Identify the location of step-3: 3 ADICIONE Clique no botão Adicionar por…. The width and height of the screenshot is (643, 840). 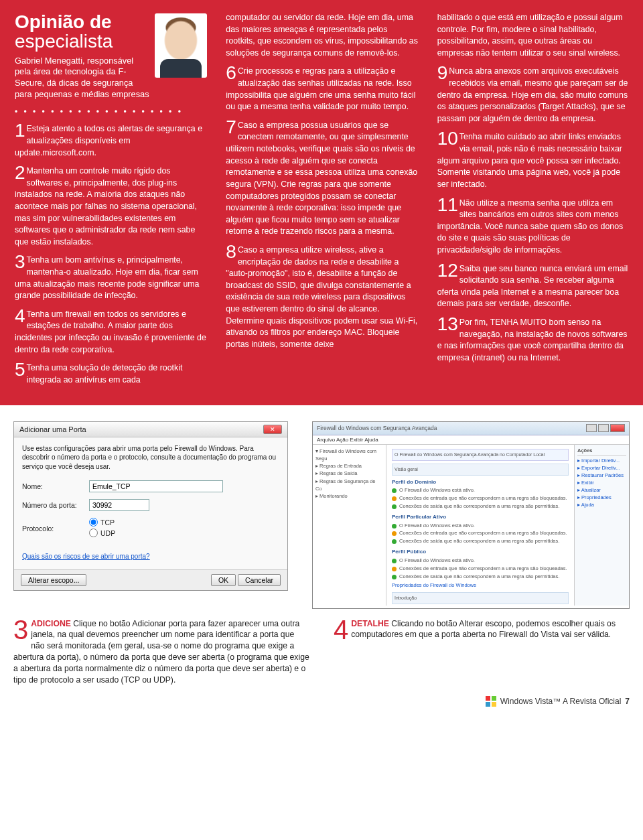
(161, 652).